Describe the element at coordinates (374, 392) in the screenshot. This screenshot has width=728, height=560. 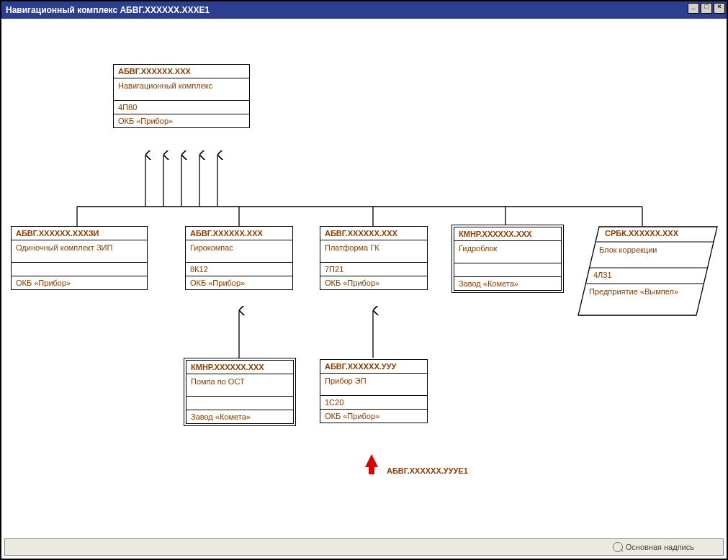
I see `node-ep: АБВГ.ХХХХХХ.УУУ Прибор ЭП 1С20 ОКБ «Приб…` at that location.